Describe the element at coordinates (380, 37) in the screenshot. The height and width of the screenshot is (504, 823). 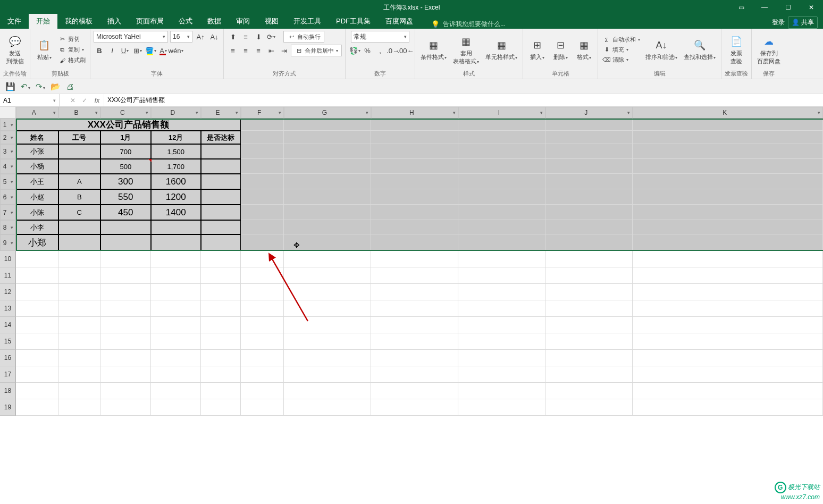
I see `number-format-select: 常规` at that location.